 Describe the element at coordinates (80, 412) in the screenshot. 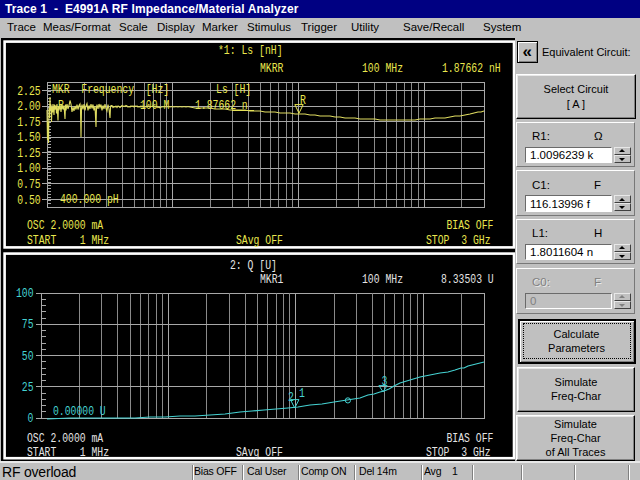

I see `svg-text: 0.00000 U` at that location.